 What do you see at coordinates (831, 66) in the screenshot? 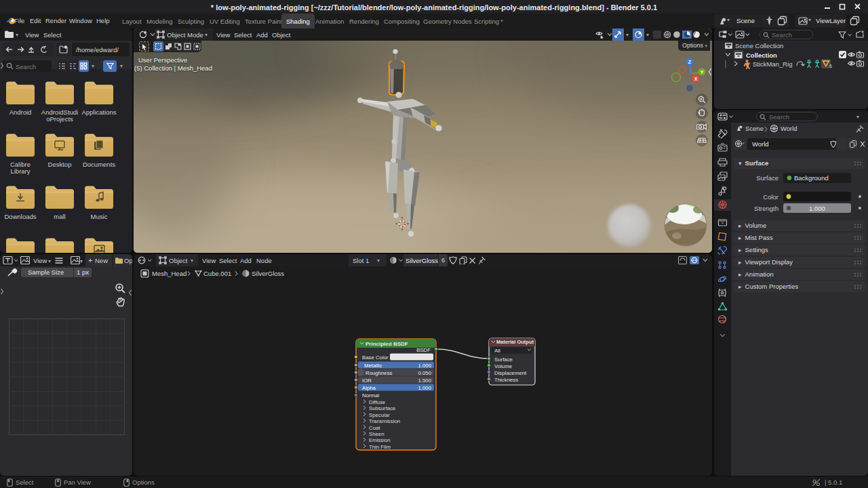
I see `svg-text: 6` at bounding box center [831, 66].